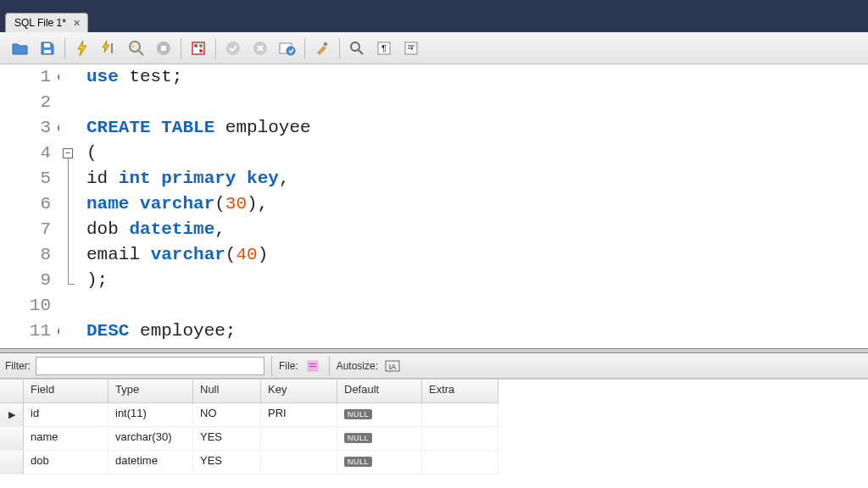  What do you see at coordinates (434, 4) in the screenshot?
I see `title-bar` at bounding box center [434, 4].